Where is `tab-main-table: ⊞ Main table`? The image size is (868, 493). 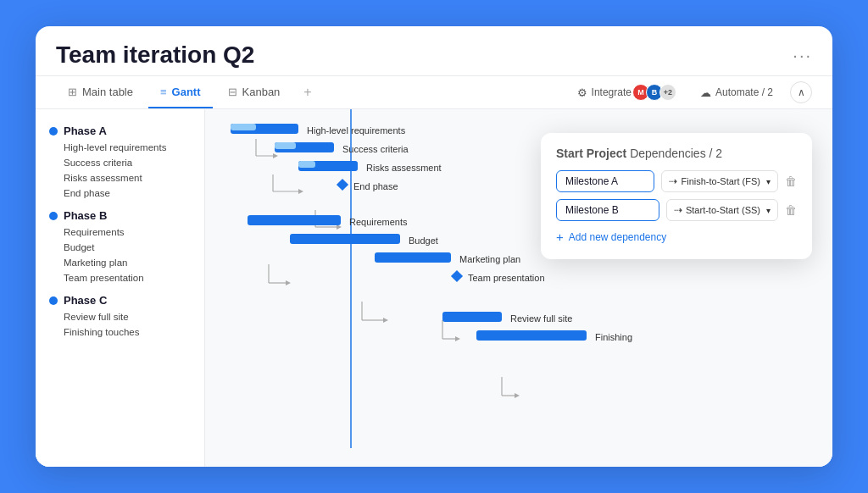 tab-main-table: ⊞ Main table is located at coordinates (100, 93).